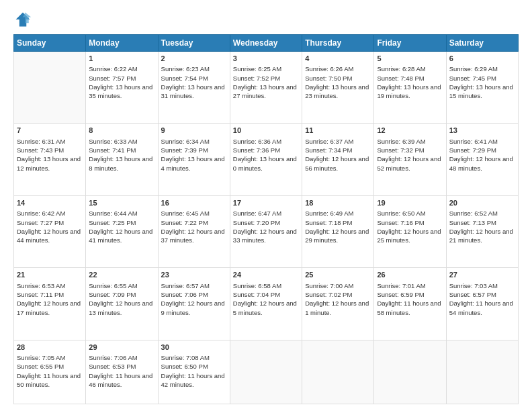 This screenshot has width=532, height=411. Describe the element at coordinates (482, 304) in the screenshot. I see `calendar-cell: 27Sunrise: 7:03 AMSunset: 6:57 PMDayligh…` at that location.